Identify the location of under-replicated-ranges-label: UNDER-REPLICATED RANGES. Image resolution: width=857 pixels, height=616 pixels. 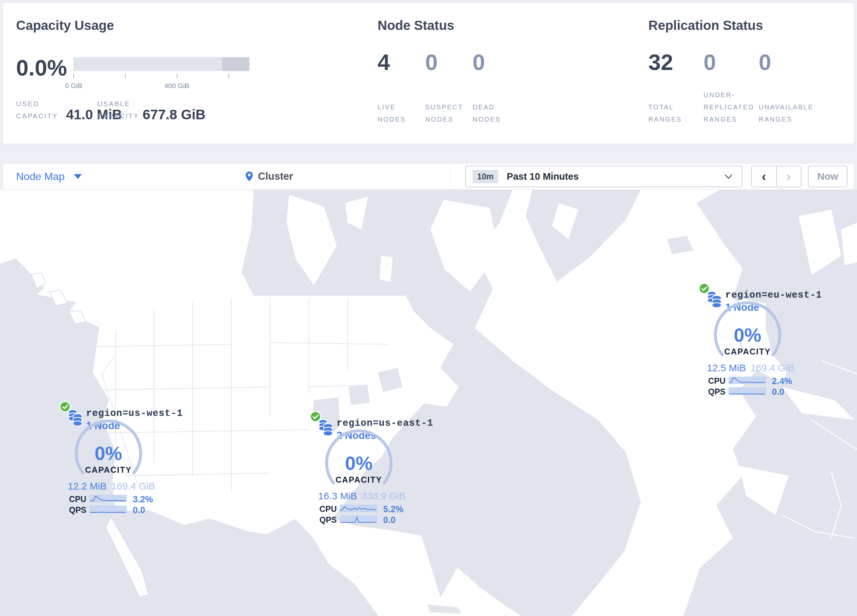
(733, 107).